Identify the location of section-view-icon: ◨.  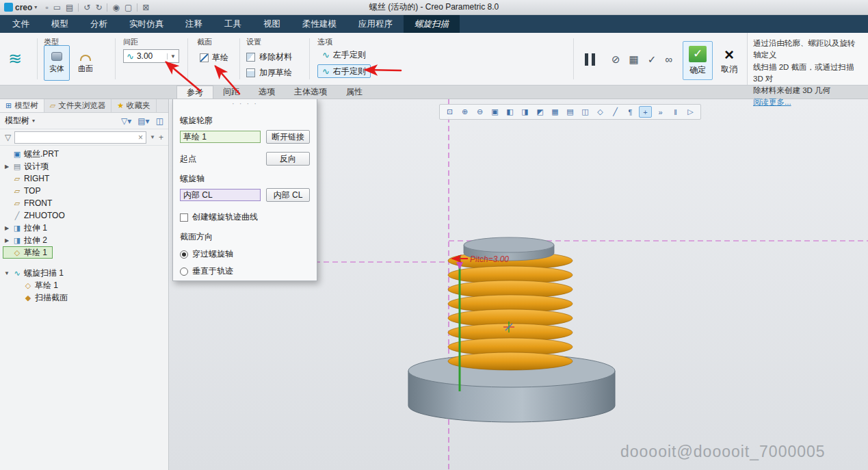
(525, 112).